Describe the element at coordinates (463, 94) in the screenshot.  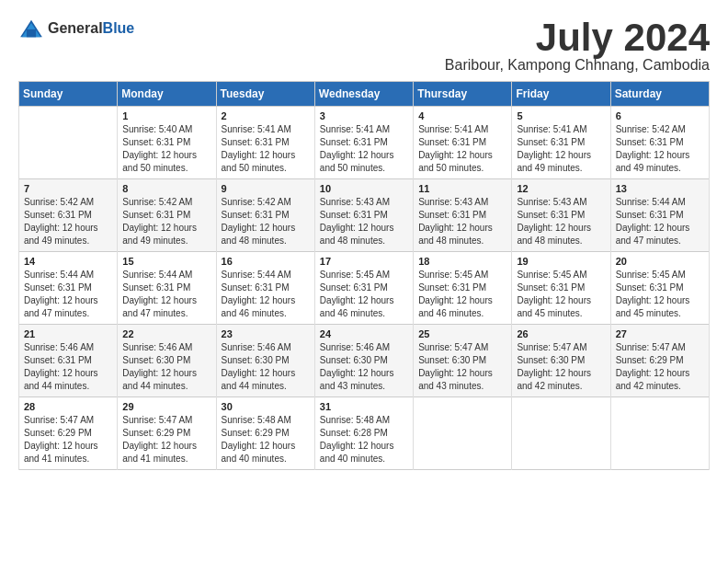
I see `header-day-thursday: Thursday` at that location.